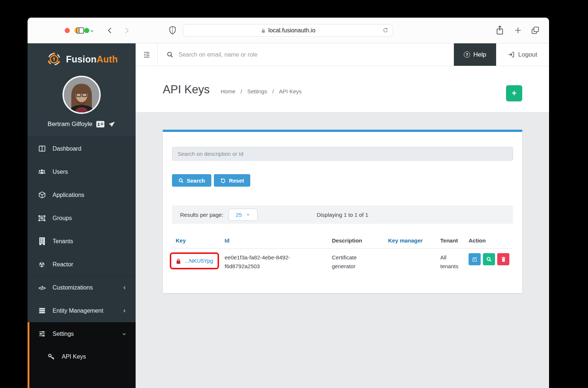 The width and height of the screenshot is (588, 388). Describe the element at coordinates (199, 261) in the screenshot. I see `api-key-link: ...NKU5Ypg` at that location.